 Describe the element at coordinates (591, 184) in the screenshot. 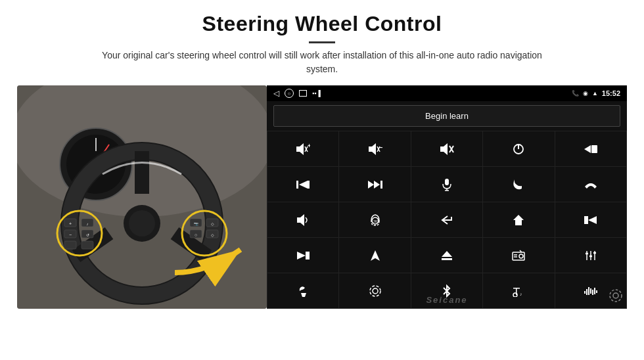

I see `phone-hangup-button` at that location.